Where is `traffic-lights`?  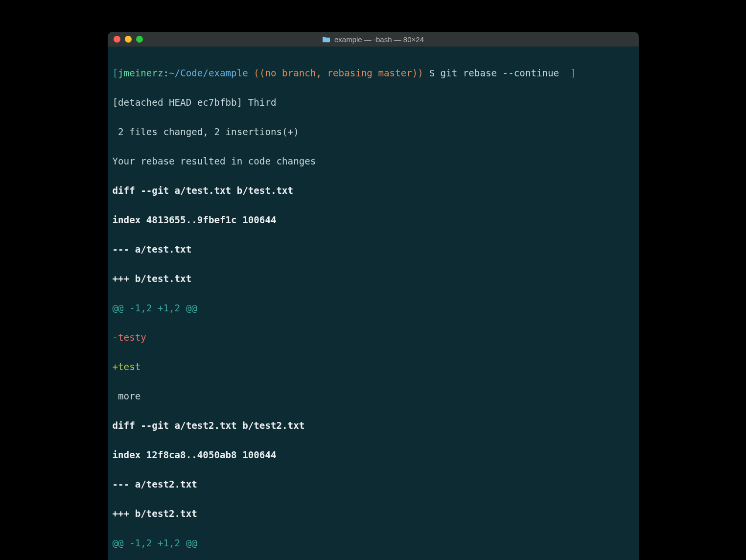
traffic-lights is located at coordinates (128, 39).